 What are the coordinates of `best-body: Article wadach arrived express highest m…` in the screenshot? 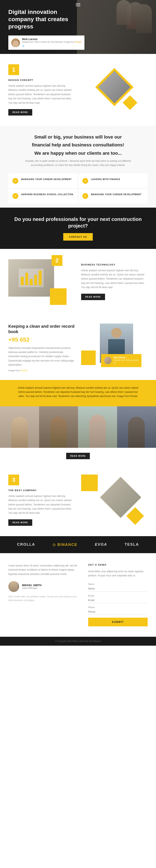 It's located at (42, 505).